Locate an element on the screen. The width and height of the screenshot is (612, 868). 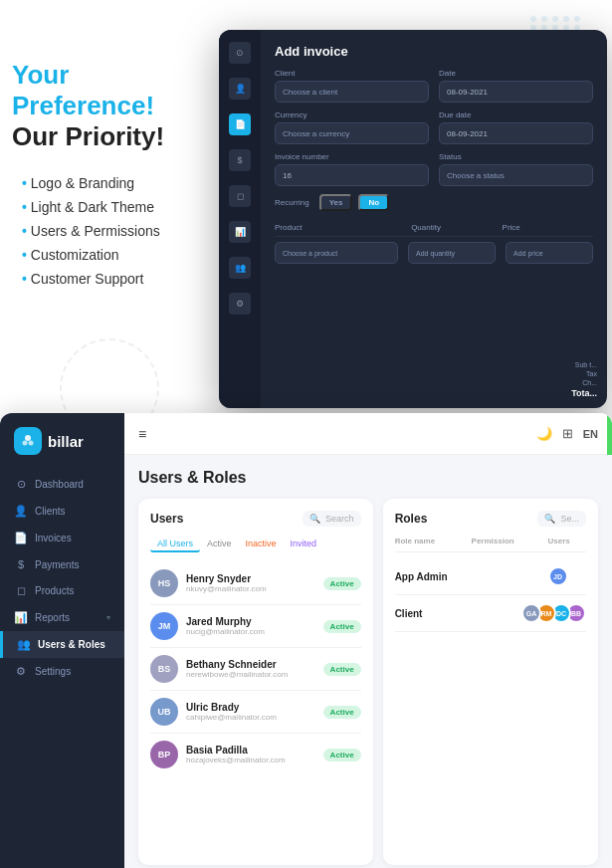
sidebar-item-dashboard: ⊙ Dashboard is located at coordinates (62, 484).